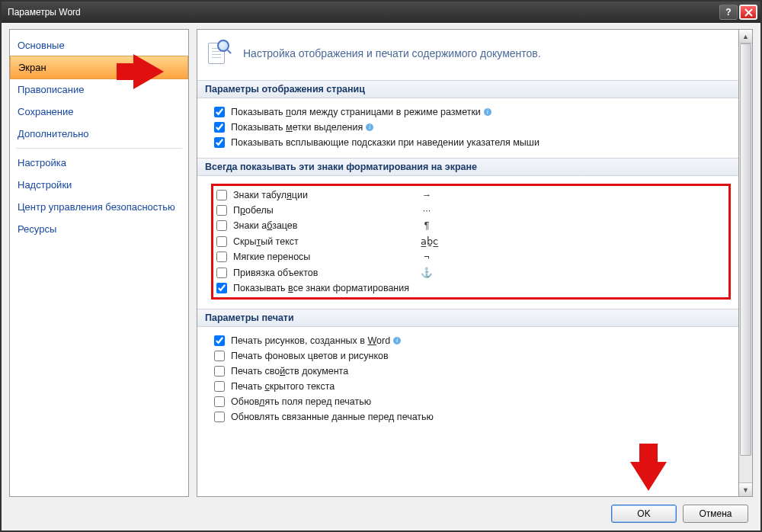  Describe the element at coordinates (471, 371) in the screenshot. I see `option-row: Печать свойств документа` at that location.